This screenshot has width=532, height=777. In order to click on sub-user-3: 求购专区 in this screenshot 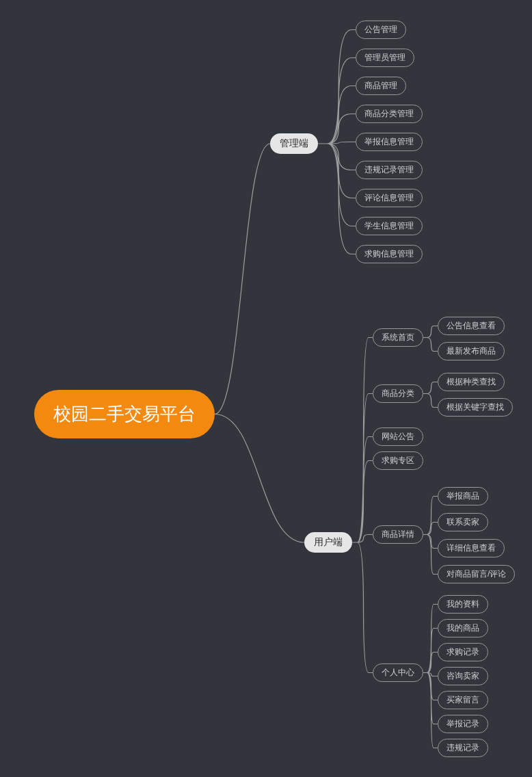, I will do `click(398, 461)`.